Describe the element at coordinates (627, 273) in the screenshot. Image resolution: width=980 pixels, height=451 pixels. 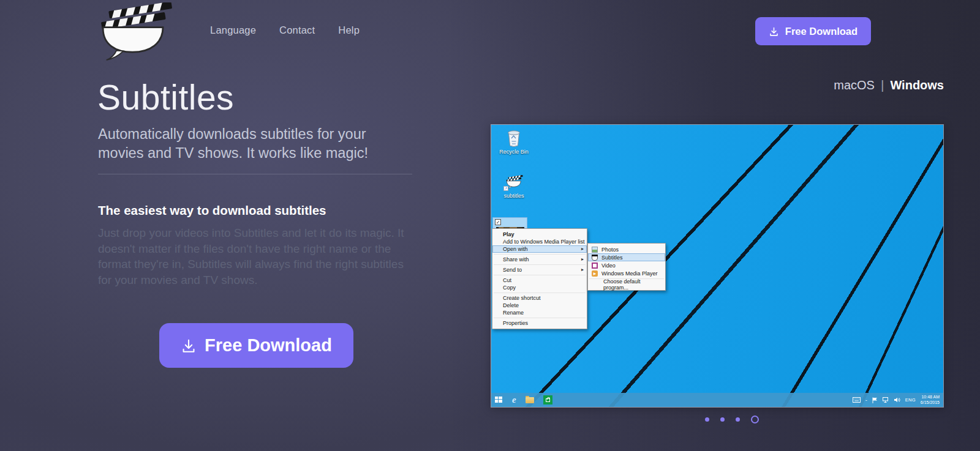
I see `submenu-item-windows-media-player: ▶ Windows Media Player` at that location.